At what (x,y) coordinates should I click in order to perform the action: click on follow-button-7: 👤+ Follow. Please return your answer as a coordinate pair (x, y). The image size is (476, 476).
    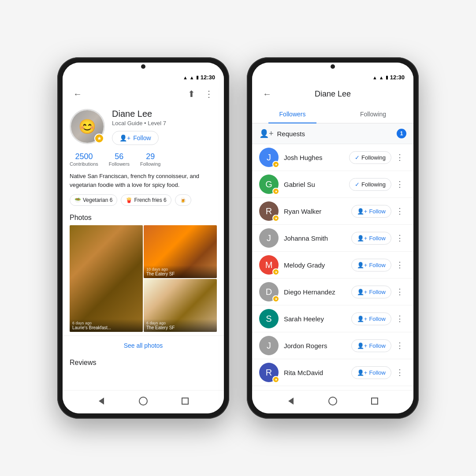
    Looking at the image, I should click on (371, 346).